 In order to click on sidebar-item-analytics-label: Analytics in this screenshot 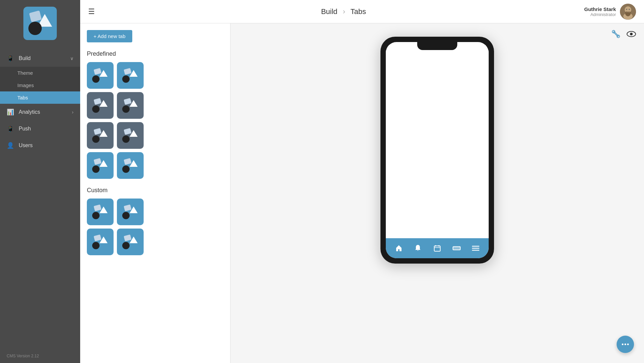, I will do `click(45, 112)`.